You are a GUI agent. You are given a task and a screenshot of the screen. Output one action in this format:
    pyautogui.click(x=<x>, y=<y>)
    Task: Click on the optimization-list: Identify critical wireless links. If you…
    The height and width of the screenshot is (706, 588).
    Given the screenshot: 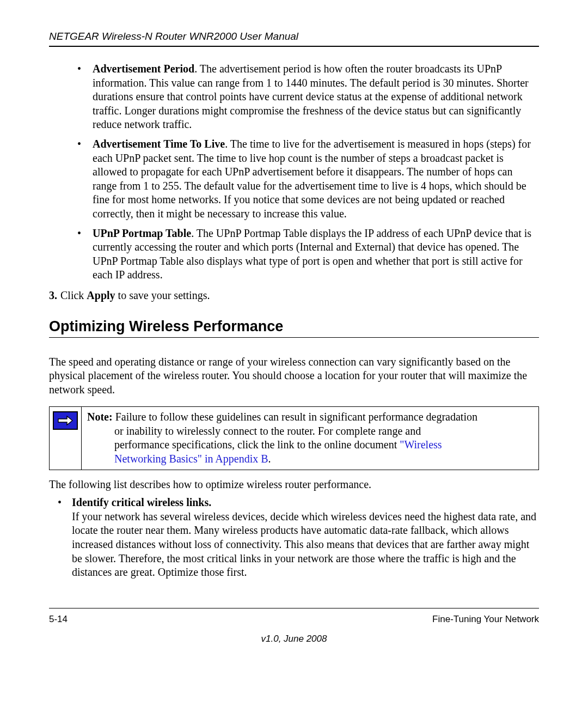 What is the action you would take?
    pyautogui.click(x=298, y=538)
    